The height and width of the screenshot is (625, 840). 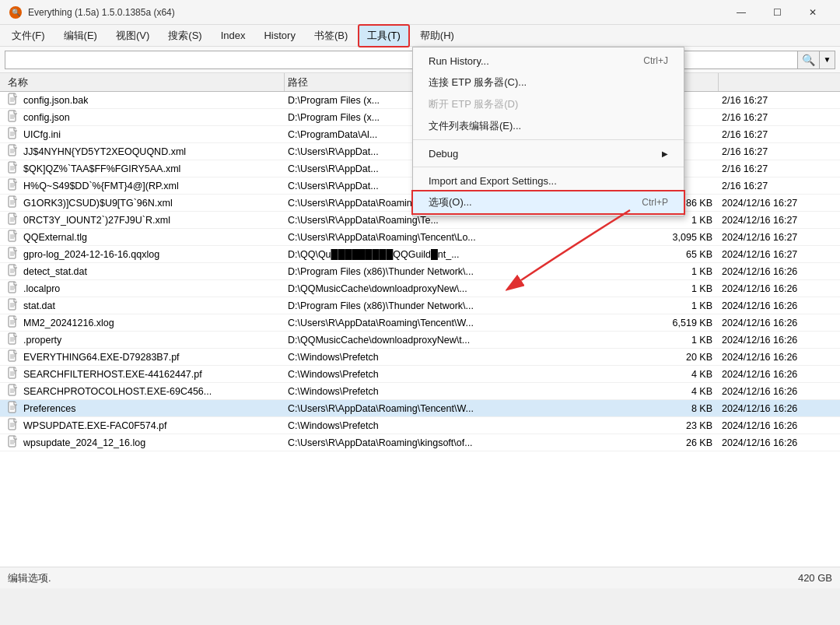 I want to click on table-row: .localproD:\QQMusicCache\downloadproxyNe…, so click(x=420, y=289).